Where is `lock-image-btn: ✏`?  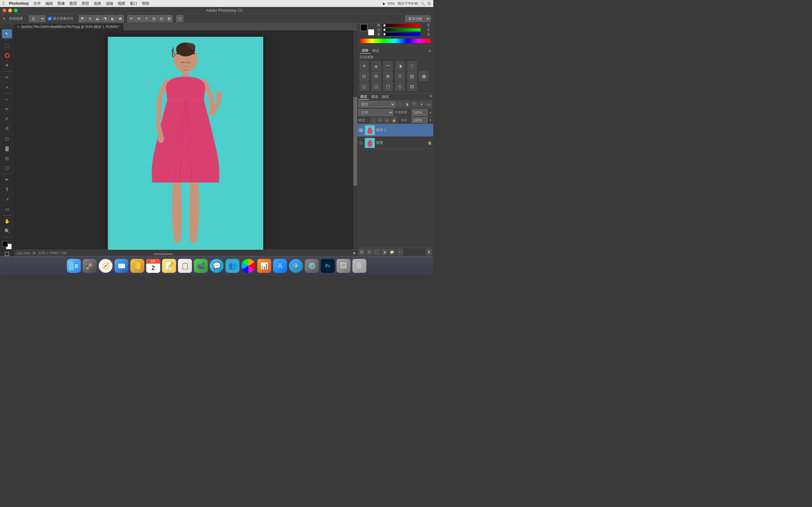 lock-image-btn: ✏ is located at coordinates (380, 120).